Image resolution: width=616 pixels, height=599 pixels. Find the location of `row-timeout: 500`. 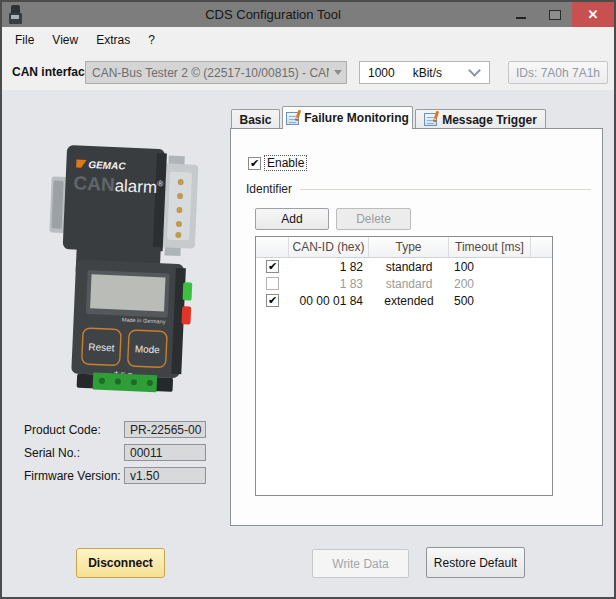

row-timeout: 500 is located at coordinates (490, 301).